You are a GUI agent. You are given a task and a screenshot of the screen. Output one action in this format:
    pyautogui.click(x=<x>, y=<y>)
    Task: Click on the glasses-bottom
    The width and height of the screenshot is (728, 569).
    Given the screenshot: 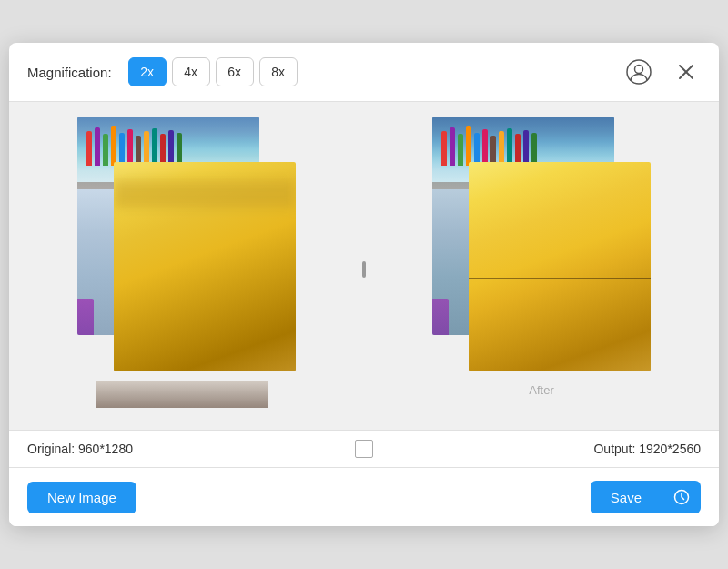 What is the action you would take?
    pyautogui.click(x=182, y=394)
    